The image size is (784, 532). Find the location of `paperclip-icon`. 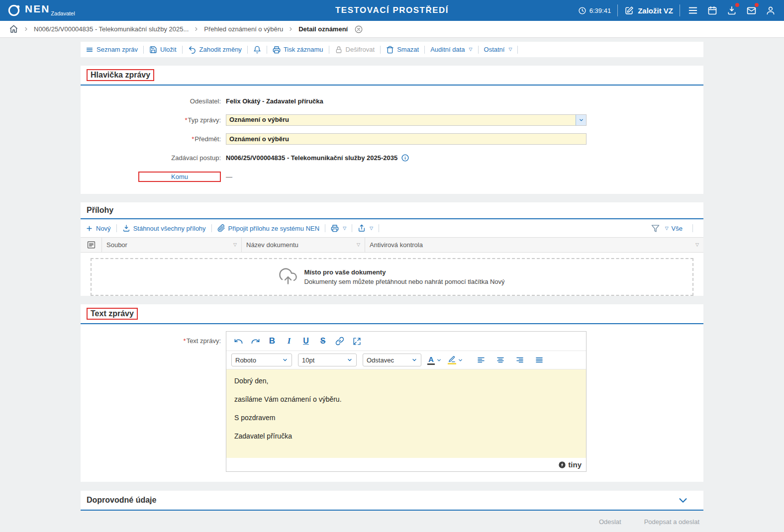

paperclip-icon is located at coordinates (221, 228).